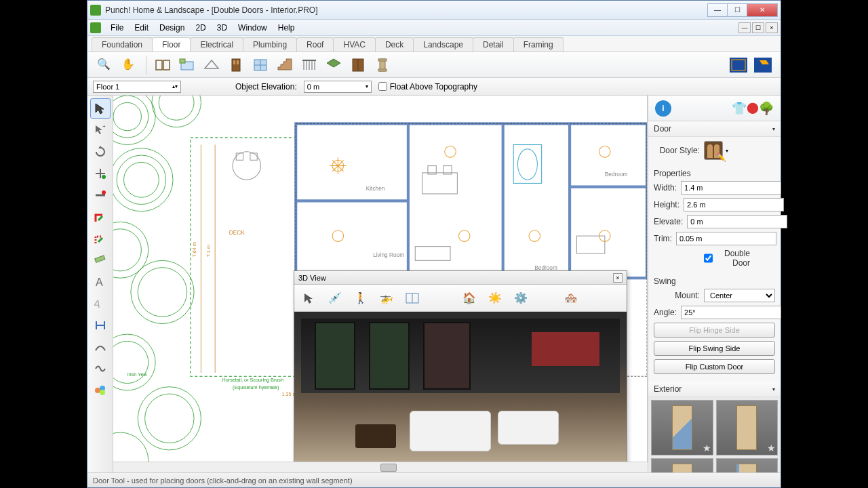 The image size is (868, 488). Describe the element at coordinates (100, 282) in the screenshot. I see `text-tool: A` at that location.